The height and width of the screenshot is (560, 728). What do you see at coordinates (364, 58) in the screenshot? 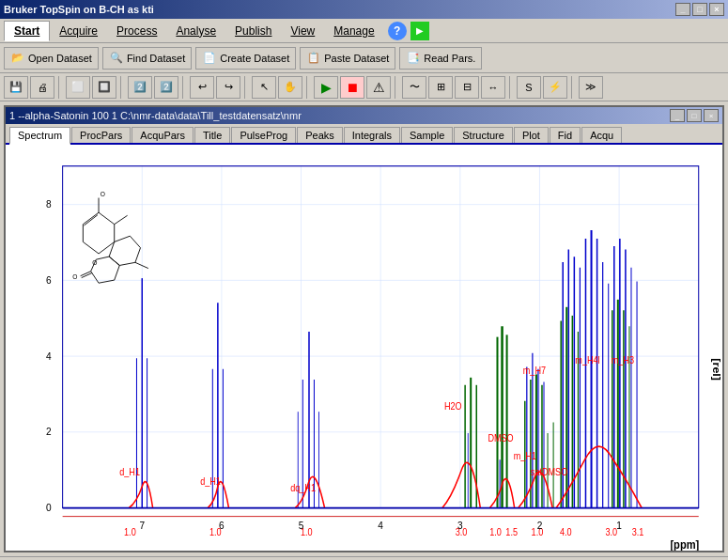
I see `toolbar-row-1: 📂 Open Dataset 🔍 Find Dataset 📄 Create D…` at bounding box center [364, 58].